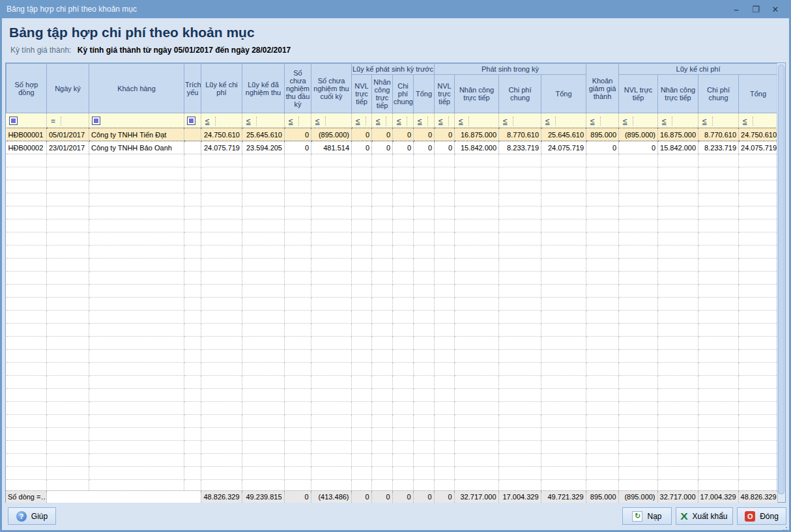 The height and width of the screenshot is (532, 791). I want to click on filter-cell-16: ≤, so click(603, 121).